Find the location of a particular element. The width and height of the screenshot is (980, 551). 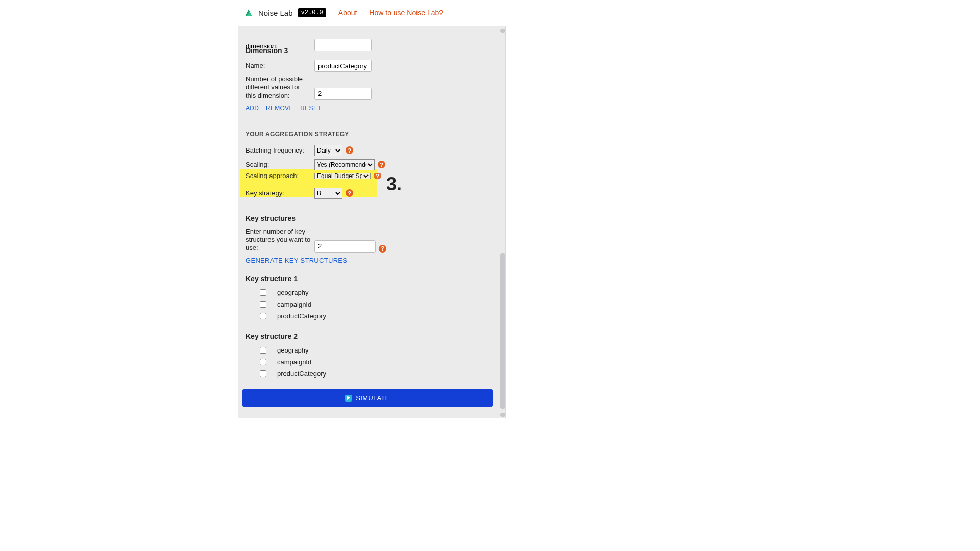

key-strategy-select: B is located at coordinates (329, 193).